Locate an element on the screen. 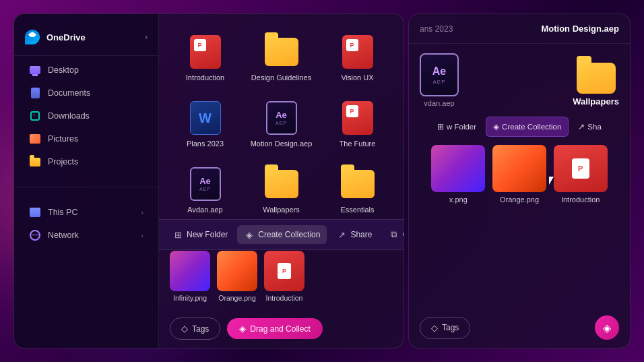 This screenshot has width=644, height=362. sidebar-arrow: › is located at coordinates (146, 37).